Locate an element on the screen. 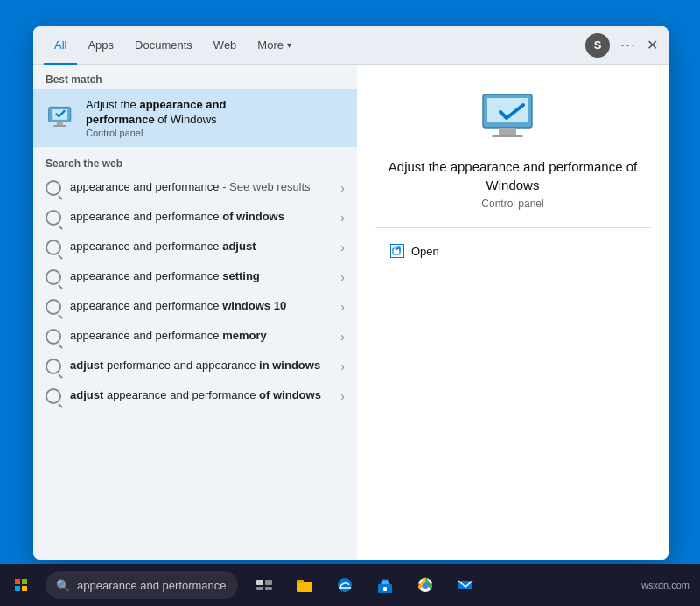 Image resolution: width=700 pixels, height=606 pixels. chevron-down-icon: ▾ is located at coordinates (289, 45).